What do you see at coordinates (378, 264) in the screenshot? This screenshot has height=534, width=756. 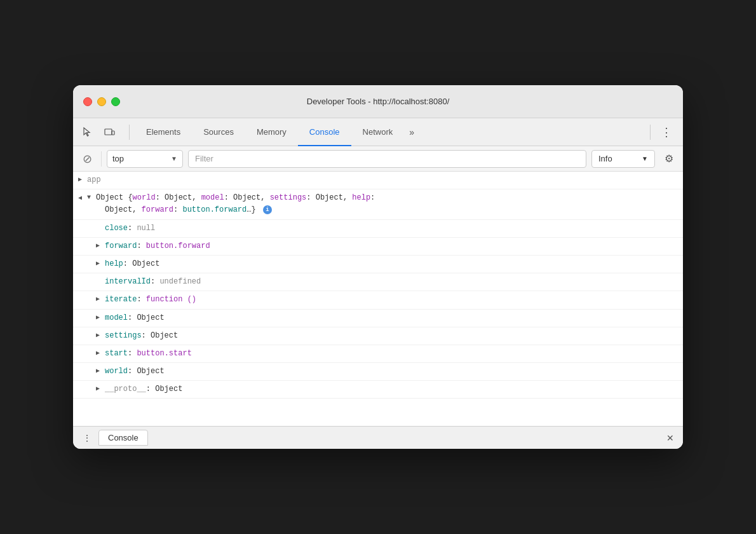 I see `prop-help: help: Object` at bounding box center [378, 264].